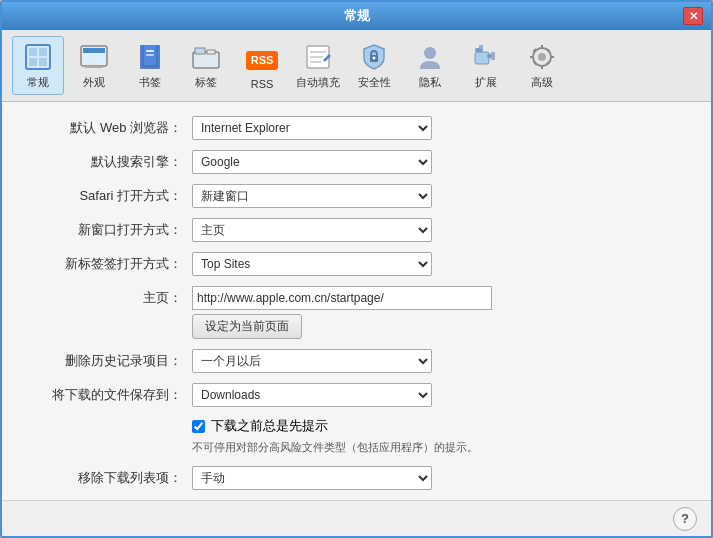  I want to click on homepage-input, so click(342, 298).